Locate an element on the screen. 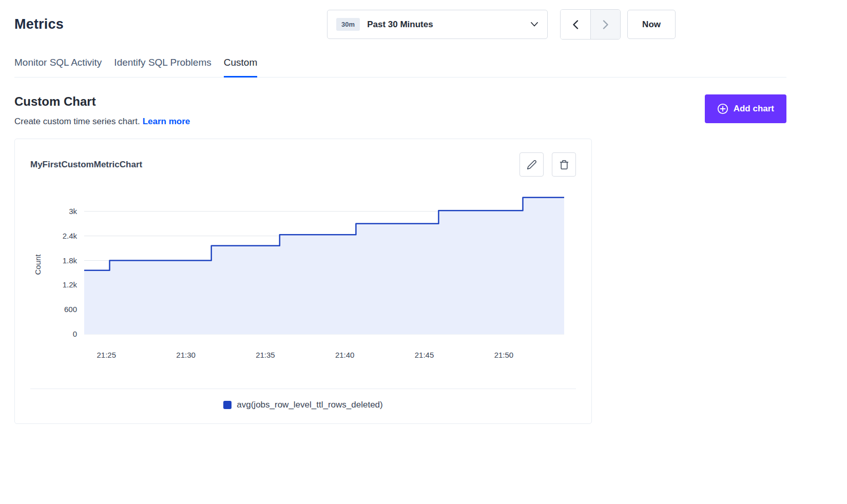 The image size is (847, 504). add-chart-label: Add chart is located at coordinates (754, 109).